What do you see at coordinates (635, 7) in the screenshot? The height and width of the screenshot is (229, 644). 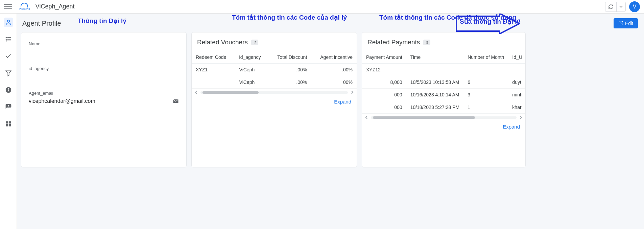 I see `avatar-initial: V` at bounding box center [635, 7].